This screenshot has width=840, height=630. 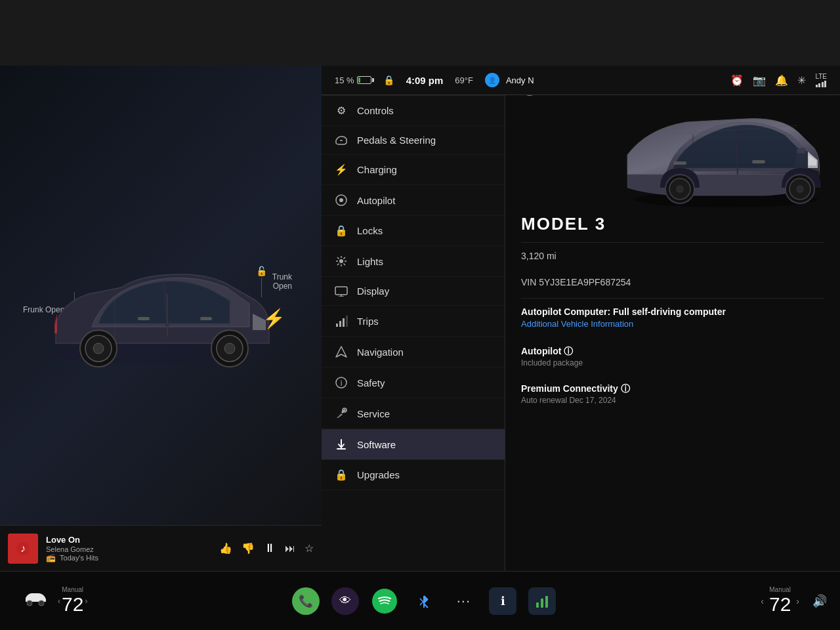 I want to click on camera-taskbar-icon: 👁, so click(x=345, y=601).